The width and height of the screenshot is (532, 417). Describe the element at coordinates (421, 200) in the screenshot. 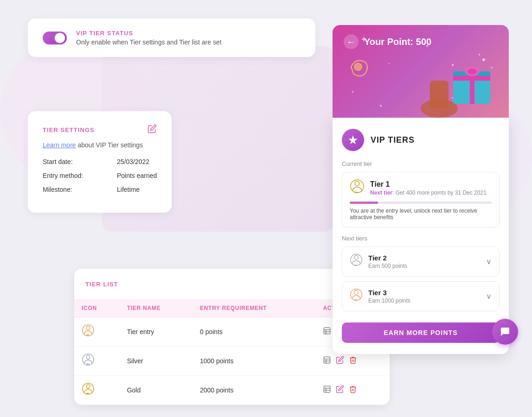

I see `tier1-current-card: Tier 1 Next tier: Get 400 more points by…` at that location.